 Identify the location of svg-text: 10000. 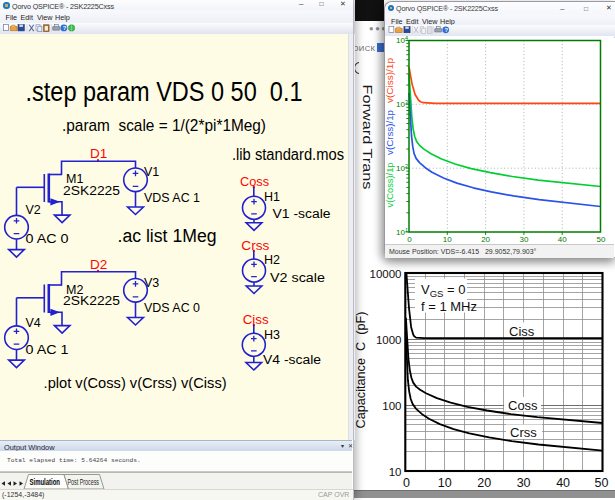
(386, 274).